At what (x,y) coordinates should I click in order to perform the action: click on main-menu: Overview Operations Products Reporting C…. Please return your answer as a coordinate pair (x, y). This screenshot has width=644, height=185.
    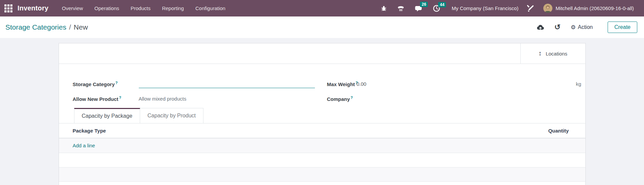
    Looking at the image, I should click on (143, 8).